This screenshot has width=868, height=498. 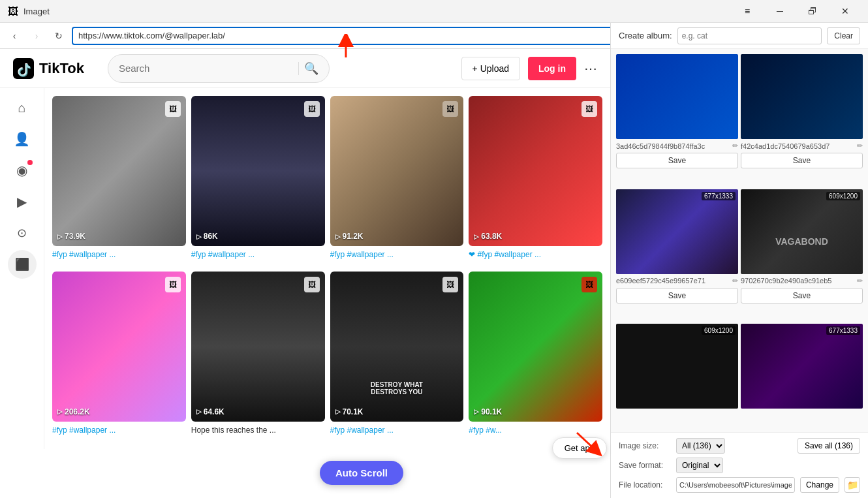 What do you see at coordinates (311, 69) in the screenshot?
I see `search-icon: 🔍` at bounding box center [311, 69].